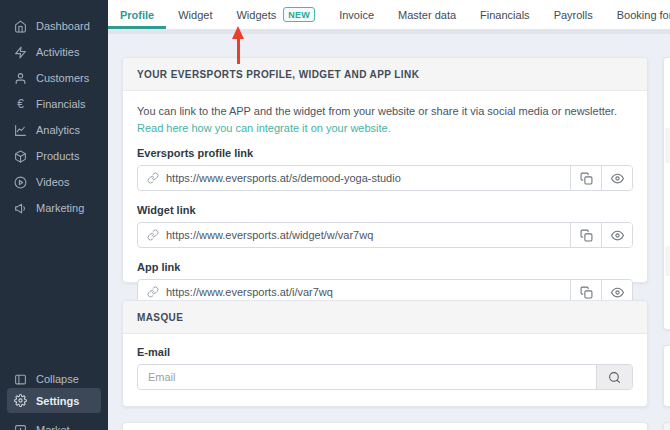  What do you see at coordinates (385, 178) in the screenshot?
I see `profile-link-input-group` at bounding box center [385, 178].